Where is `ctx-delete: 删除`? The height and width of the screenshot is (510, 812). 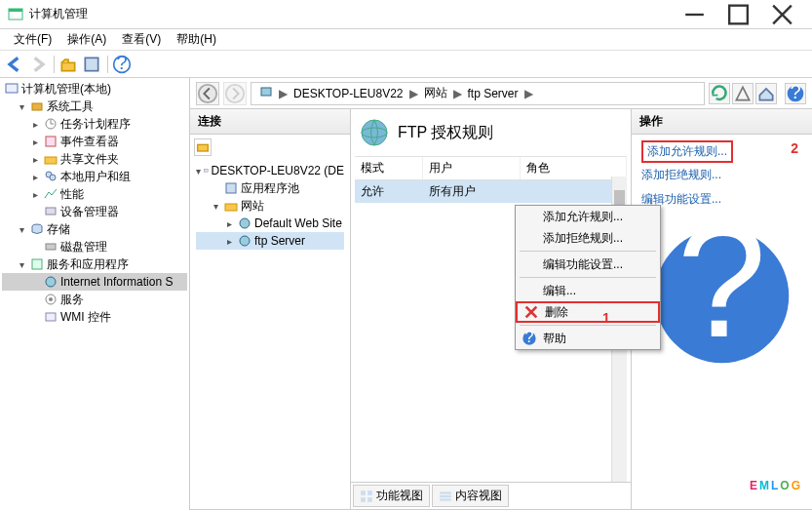 ctx-delete: 删除 is located at coordinates (588, 312).